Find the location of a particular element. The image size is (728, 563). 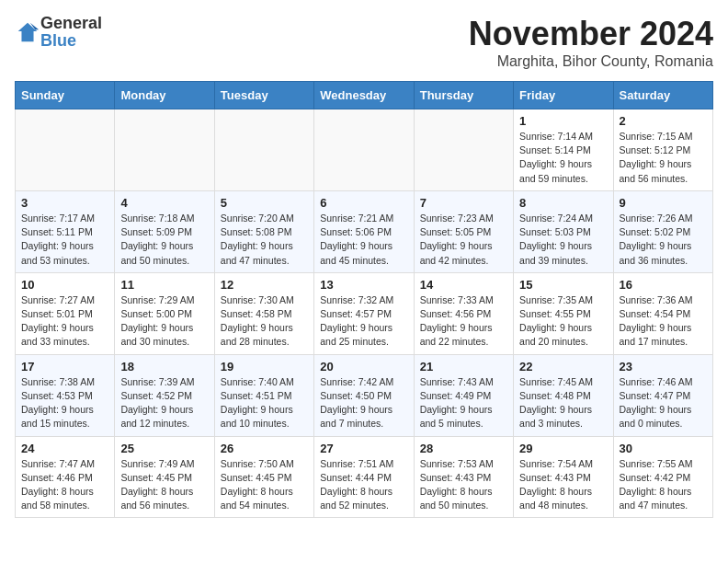

day-info: Sunrise: 7:21 AMSunset: 5:06 PMDaylight:… is located at coordinates (364, 239).